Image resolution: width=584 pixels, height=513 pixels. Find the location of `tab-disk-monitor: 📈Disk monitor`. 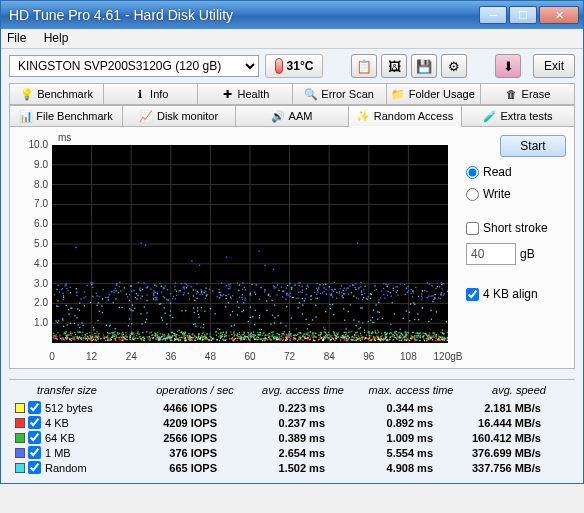

tab-disk-monitor: 📈Disk monitor is located at coordinates (180, 116).